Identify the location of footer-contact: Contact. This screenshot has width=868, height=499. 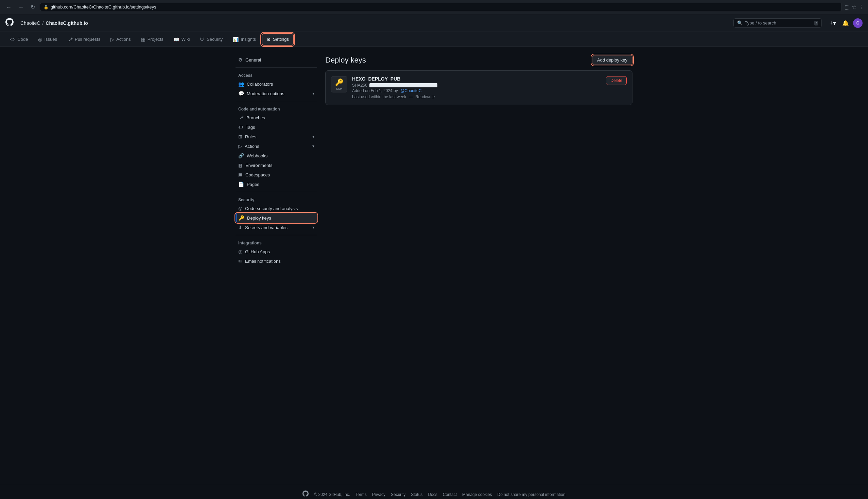
(450, 495).